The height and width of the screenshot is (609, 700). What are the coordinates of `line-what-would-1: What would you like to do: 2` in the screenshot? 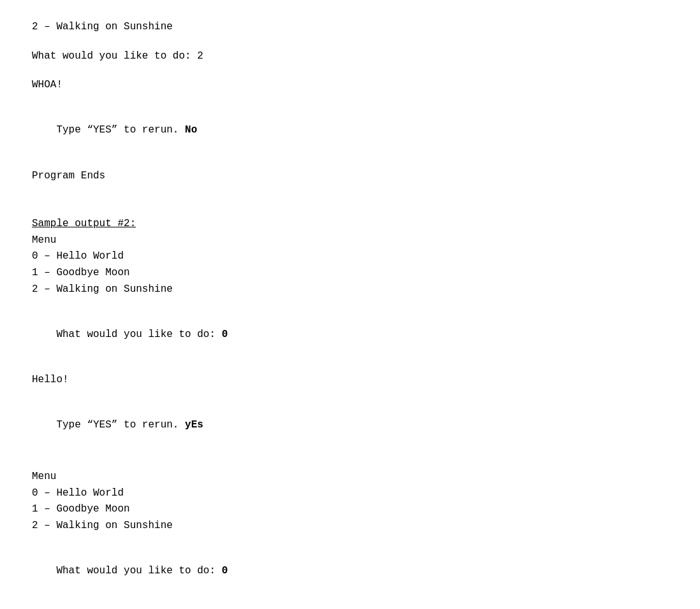 It's located at (350, 57).